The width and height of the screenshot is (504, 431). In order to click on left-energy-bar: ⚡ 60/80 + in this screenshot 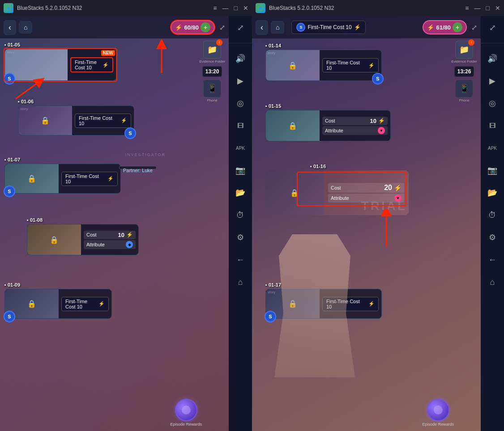, I will do `click(192, 27)`.